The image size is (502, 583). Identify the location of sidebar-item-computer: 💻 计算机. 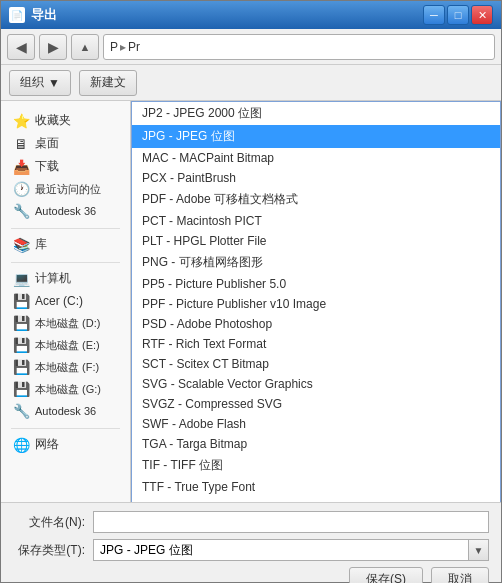
(66, 278).